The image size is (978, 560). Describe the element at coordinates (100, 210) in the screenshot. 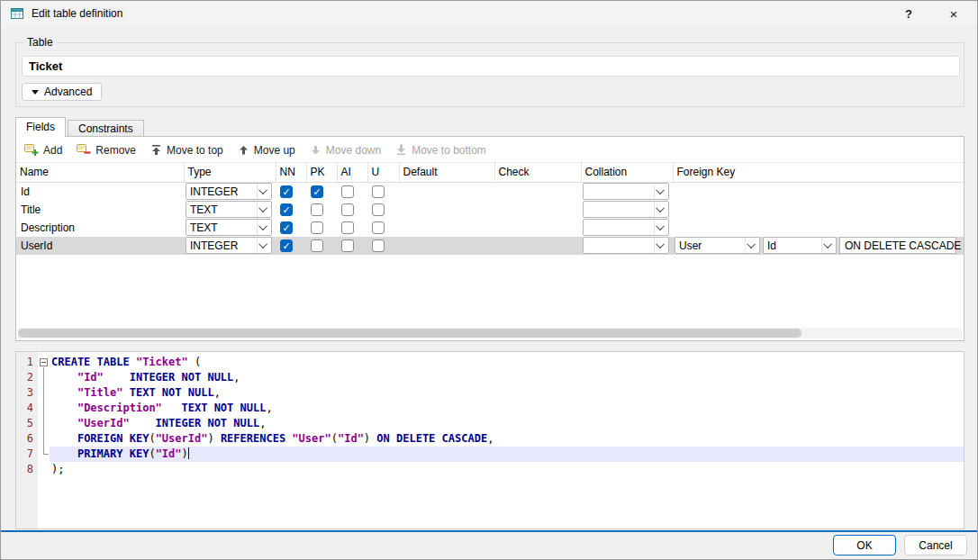

I see `field-name-cell: Title` at that location.